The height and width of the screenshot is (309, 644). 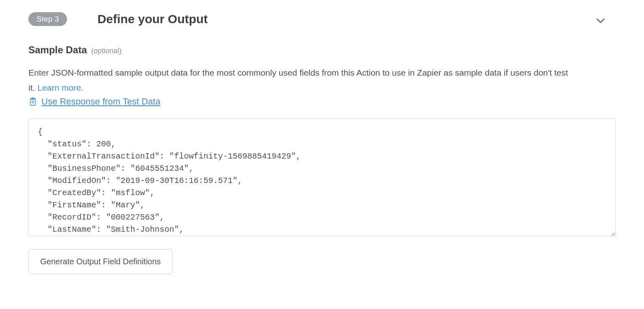 I want to click on optional-label: (optional), so click(x=106, y=51).